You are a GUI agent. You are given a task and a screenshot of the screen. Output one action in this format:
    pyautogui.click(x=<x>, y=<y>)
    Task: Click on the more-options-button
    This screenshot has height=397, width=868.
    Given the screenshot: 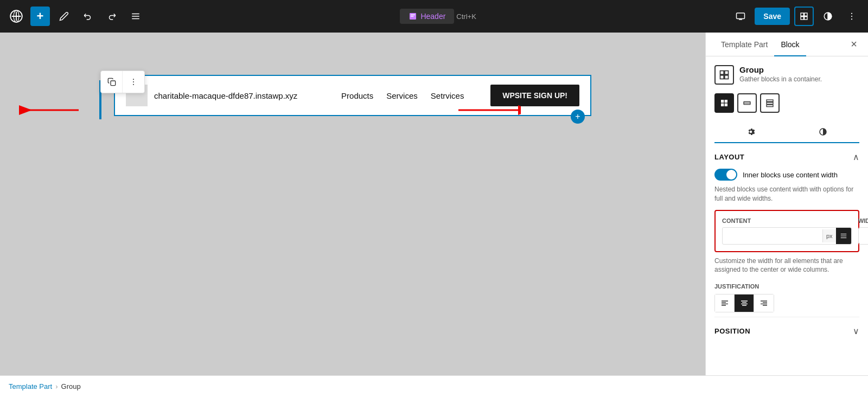 What is the action you would take?
    pyautogui.click(x=852, y=16)
    